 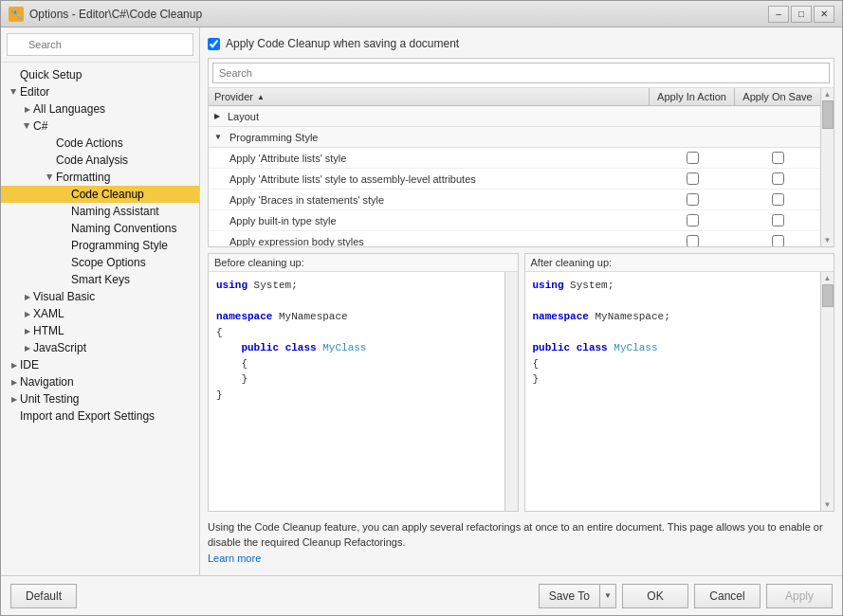 What do you see at coordinates (827, 167) in the screenshot?
I see `table-scrollbar: ▲ ▼` at bounding box center [827, 167].